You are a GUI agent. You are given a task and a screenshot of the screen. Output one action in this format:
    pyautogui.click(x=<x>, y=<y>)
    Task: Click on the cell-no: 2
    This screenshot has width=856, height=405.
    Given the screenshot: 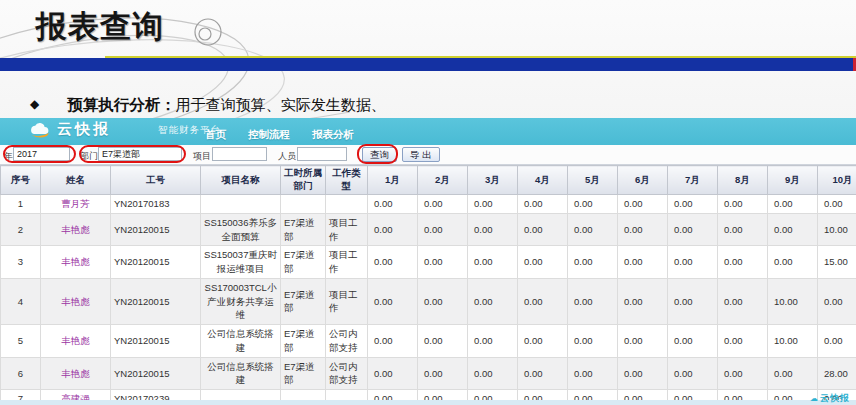 What is the action you would take?
    pyautogui.click(x=21, y=230)
    